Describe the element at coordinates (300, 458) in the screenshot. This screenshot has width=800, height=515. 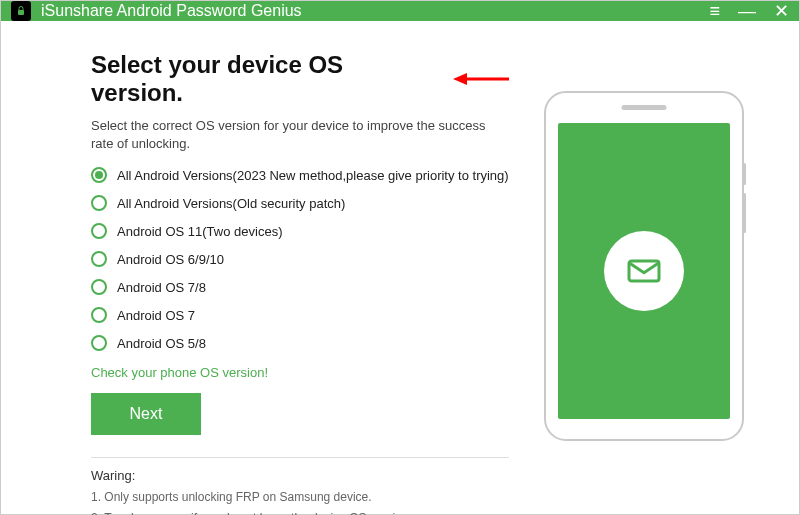
I see `divider` at that location.